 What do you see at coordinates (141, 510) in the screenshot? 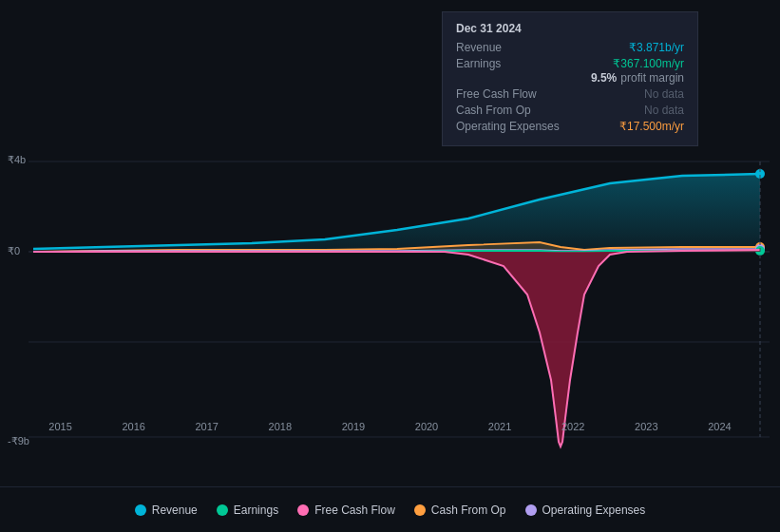
I see `legend-dot-revenue` at bounding box center [141, 510].